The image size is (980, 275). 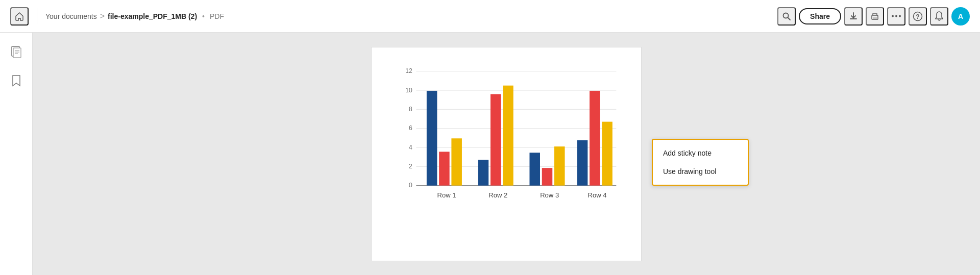 I want to click on bookmark-icon, so click(x=16, y=81).